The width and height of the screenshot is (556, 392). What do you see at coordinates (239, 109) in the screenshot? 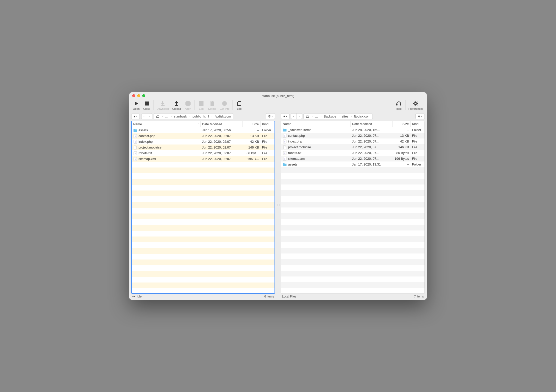
I see `log-label: Log` at bounding box center [239, 109].